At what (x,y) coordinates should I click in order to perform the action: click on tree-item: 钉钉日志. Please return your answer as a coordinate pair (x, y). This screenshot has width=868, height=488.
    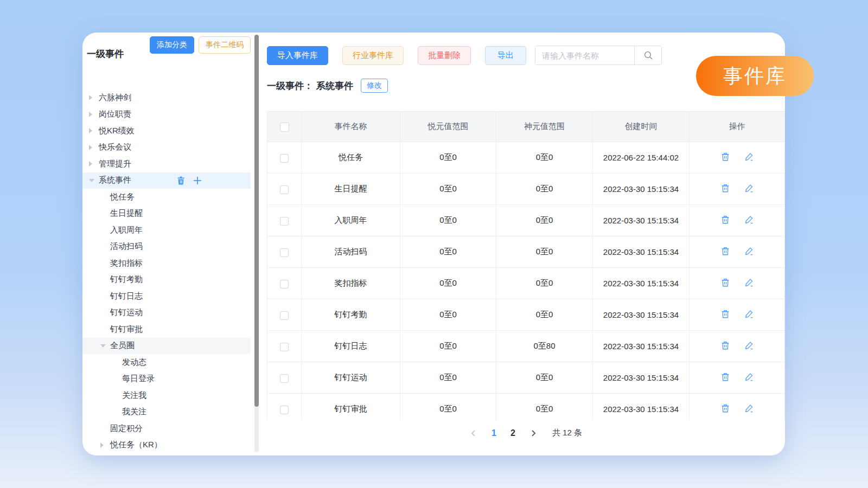
    Looking at the image, I should click on (167, 296).